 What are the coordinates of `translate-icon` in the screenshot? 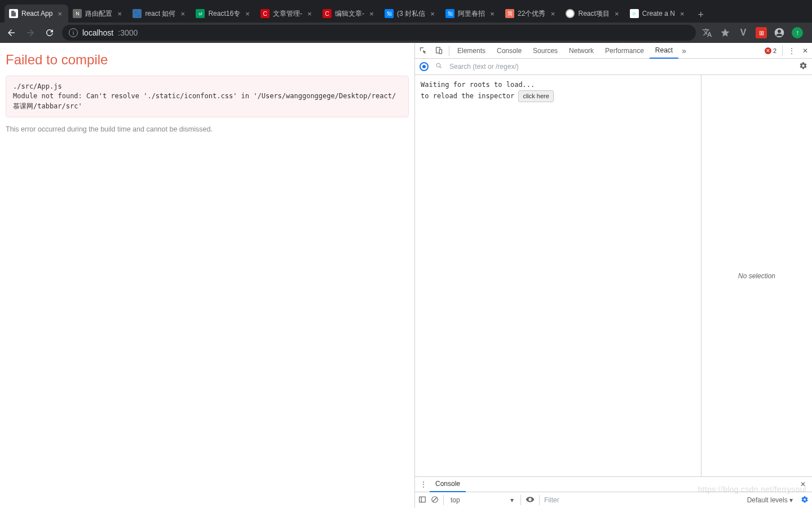 It's located at (707, 33).